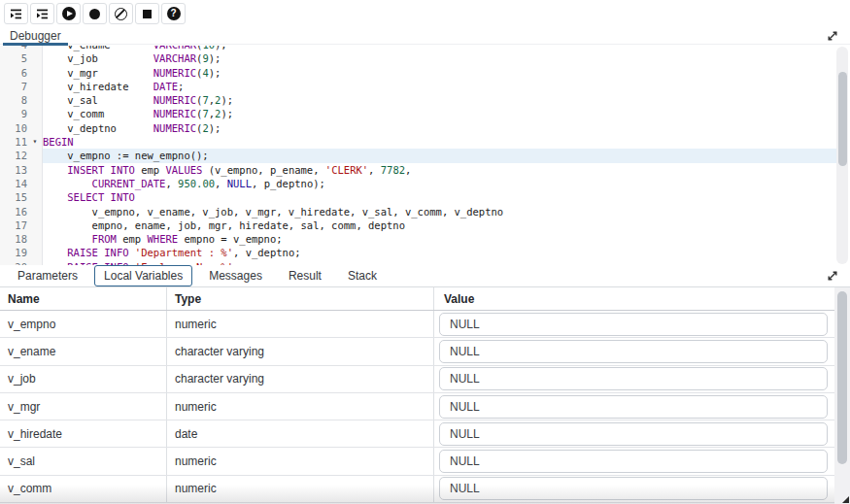 This screenshot has height=504, width=850. Describe the element at coordinates (440, 100) in the screenshot. I see `code-text: v_sal NUMERIC(7,2);` at that location.